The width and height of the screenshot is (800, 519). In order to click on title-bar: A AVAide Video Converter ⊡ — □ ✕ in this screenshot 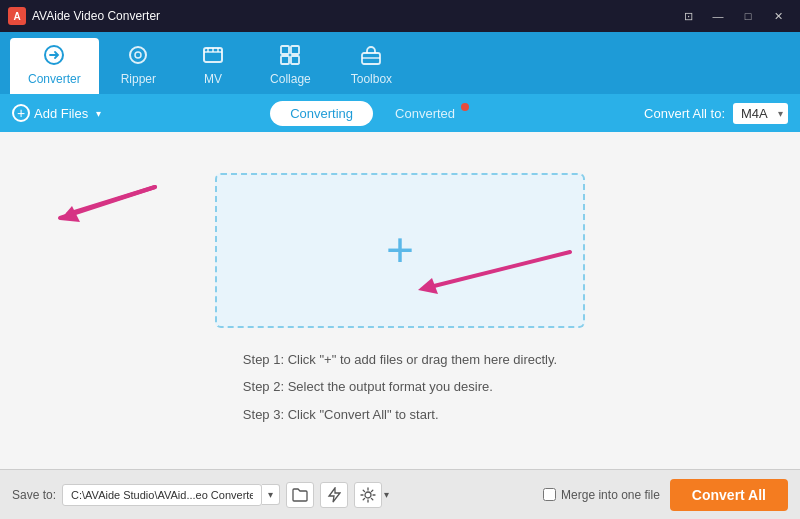, I will do `click(400, 16)`.